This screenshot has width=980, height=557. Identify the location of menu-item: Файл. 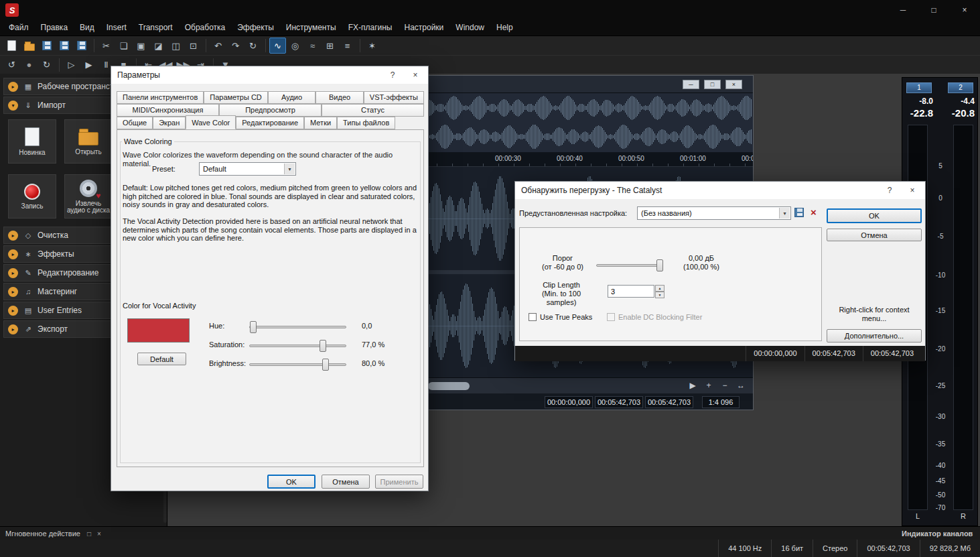
(19, 28).